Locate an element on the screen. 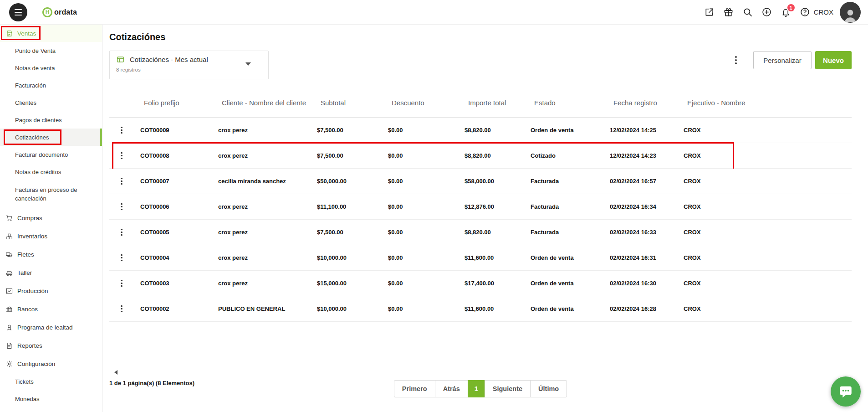 The width and height of the screenshot is (868, 412). report-icon is located at coordinates (9, 345).